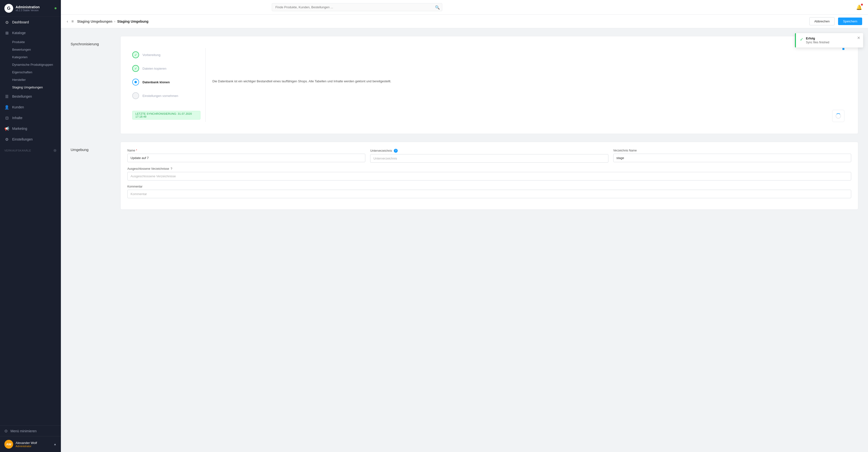  Describe the element at coordinates (24, 431) in the screenshot. I see `minimize-label: Menü minimieren` at that location.